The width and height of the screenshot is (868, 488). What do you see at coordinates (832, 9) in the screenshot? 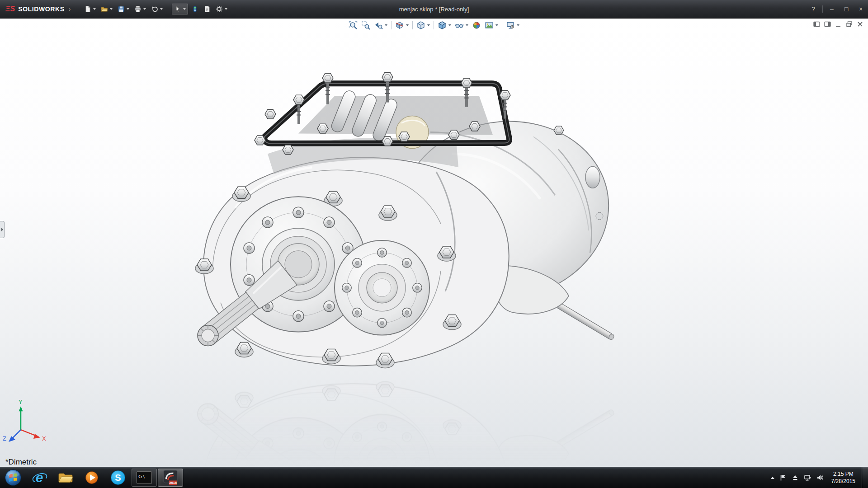
I see `minimize-button: –` at bounding box center [832, 9].